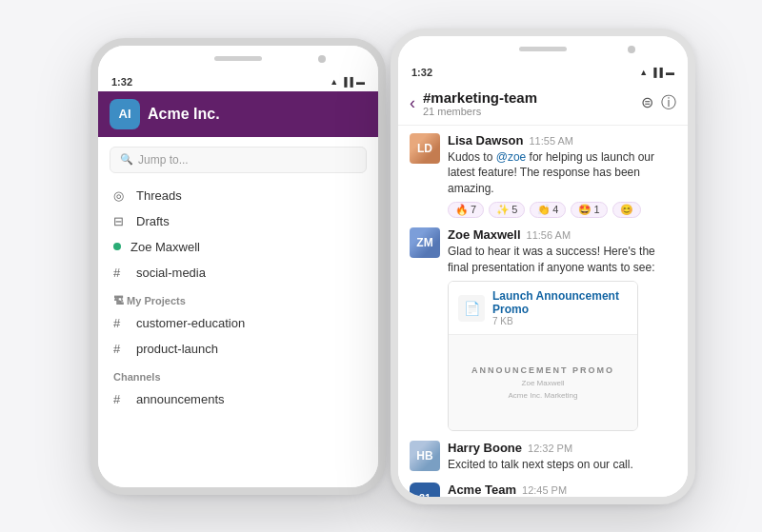 The image size is (762, 532). What do you see at coordinates (121, 272) in the screenshot?
I see `hash-icon-1: #` at bounding box center [121, 272].